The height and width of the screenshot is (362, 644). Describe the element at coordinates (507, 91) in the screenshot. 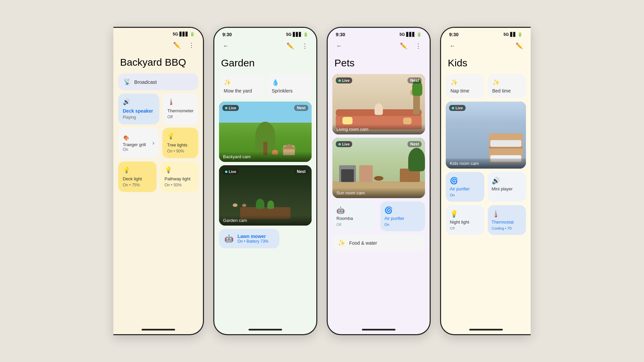

I see `bed-label: Bed time` at that location.